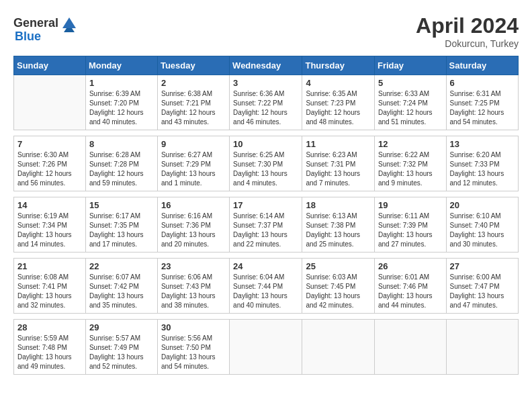 Image resolution: width=532 pixels, height=411 pixels. I want to click on calendar-cell: 26Sunrise: 6:01 AMSunset: 7:46 PMDayligh…, so click(411, 286).